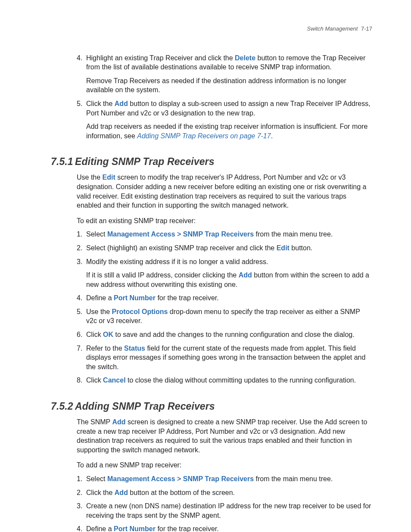 The height and width of the screenshot is (532, 411). Describe the element at coordinates (224, 358) in the screenshot. I see `list-item: 7.Refer to the Status field for the curr…` at that location.